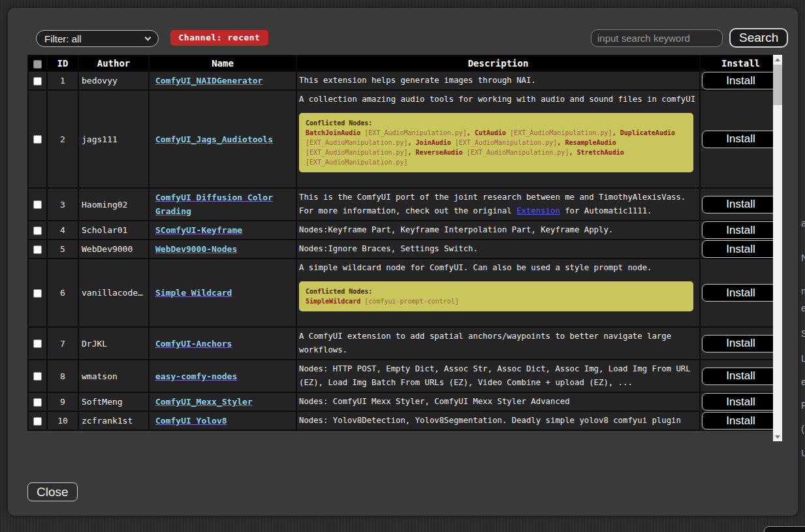  Describe the element at coordinates (114, 230) in the screenshot. I see `extension-author: Scholar01` at that location.